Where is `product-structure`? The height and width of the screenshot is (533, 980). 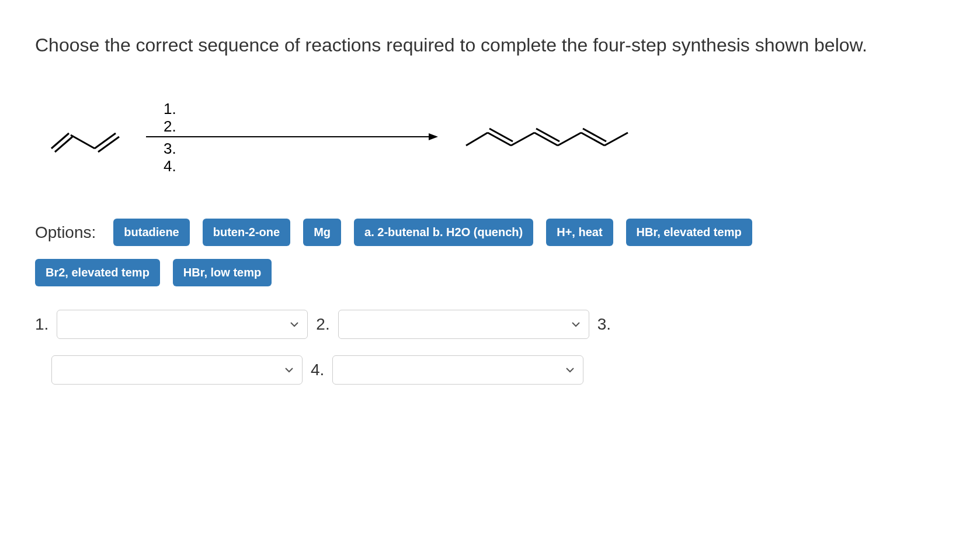 product-structure is located at coordinates (549, 137).